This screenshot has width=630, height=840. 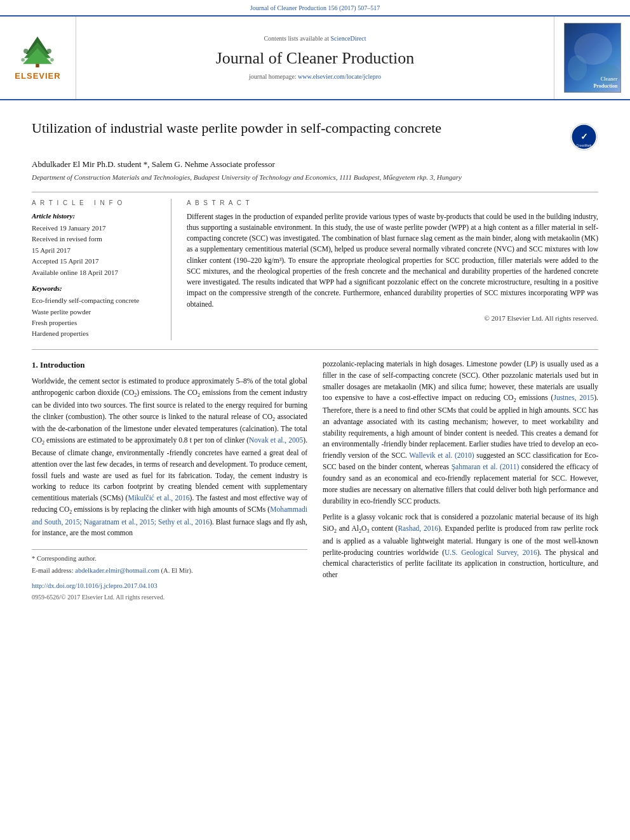 I want to click on homepage-link: www.elsevier.com/locate/jclepro, so click(x=339, y=76).